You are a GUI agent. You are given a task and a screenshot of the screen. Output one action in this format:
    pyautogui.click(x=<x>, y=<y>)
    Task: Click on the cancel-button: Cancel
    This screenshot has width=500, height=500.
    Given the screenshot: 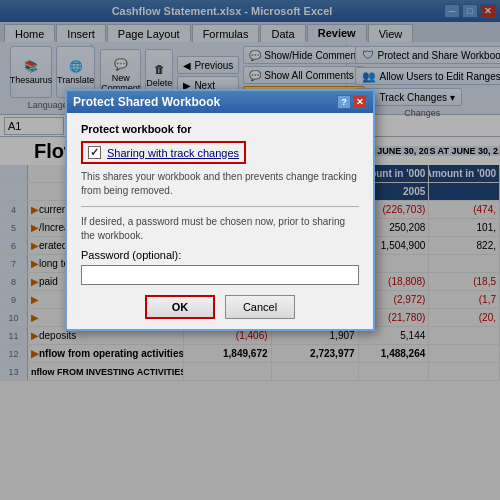 What is the action you would take?
    pyautogui.click(x=260, y=307)
    